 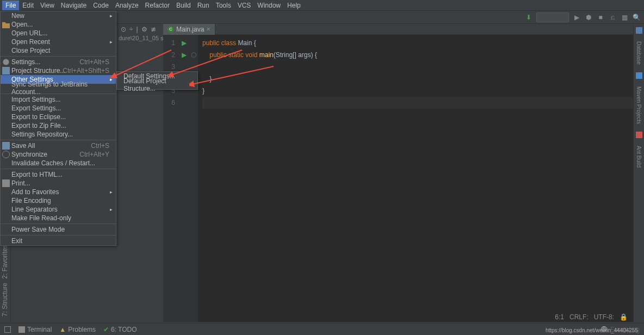 What do you see at coordinates (623, 317) in the screenshot?
I see `lock-icon: 🔒` at bounding box center [623, 317].